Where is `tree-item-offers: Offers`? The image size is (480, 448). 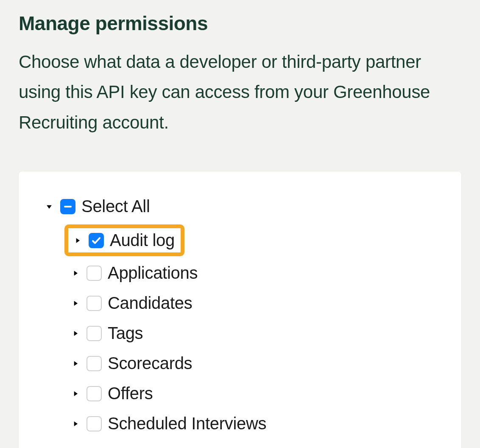 tree-item-offers: Offers is located at coordinates (253, 394).